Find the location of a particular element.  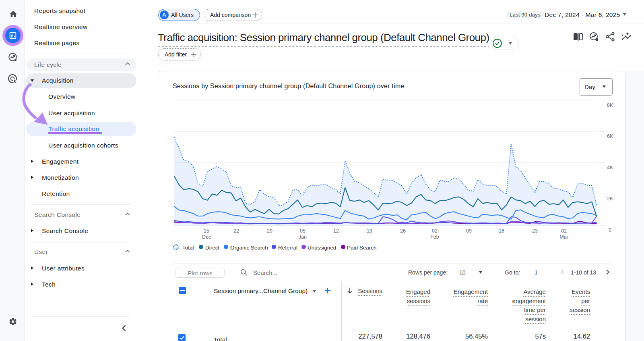

svg-text: 2K is located at coordinates (610, 199).